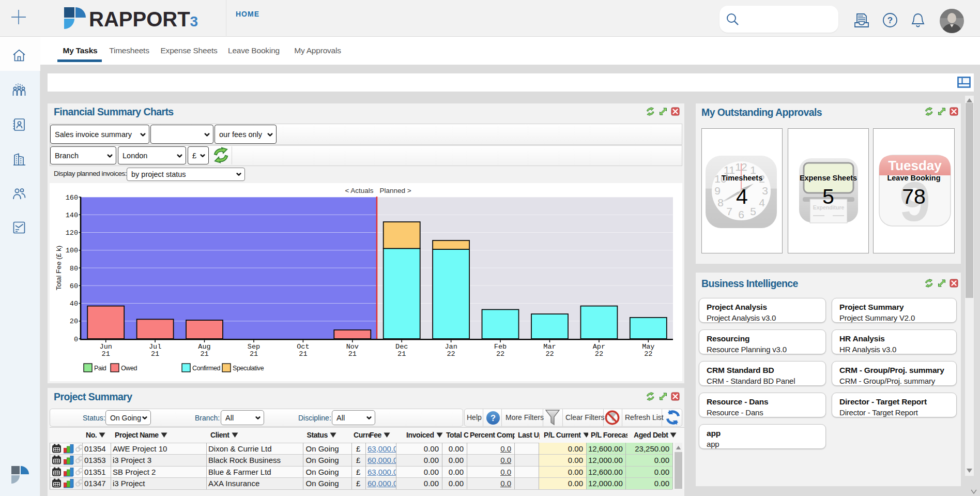 This screenshot has width=980, height=496. I want to click on svg-text: Total Fee (£ k), so click(59, 268).